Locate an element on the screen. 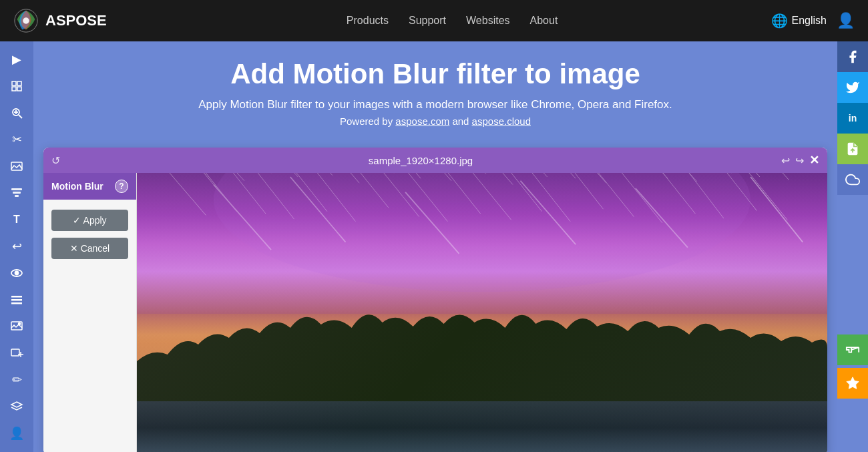 This screenshot has height=452, width=868. tool-eye is located at coordinates (17, 273).